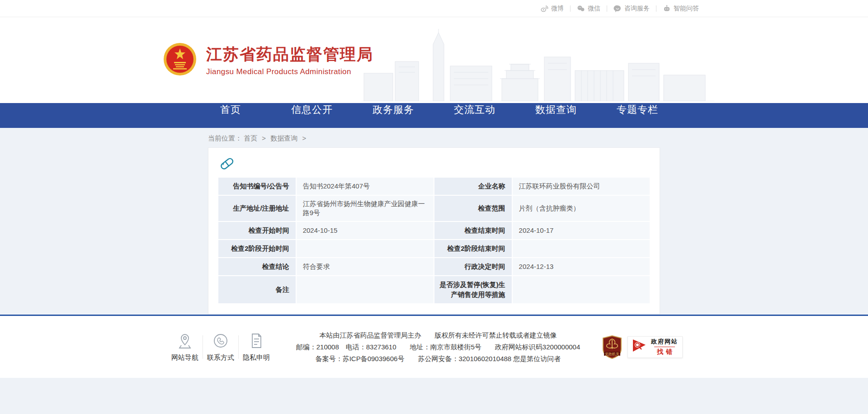 This screenshot has height=414, width=868. I want to click on footer-link-contact: 联系方式, so click(221, 347).